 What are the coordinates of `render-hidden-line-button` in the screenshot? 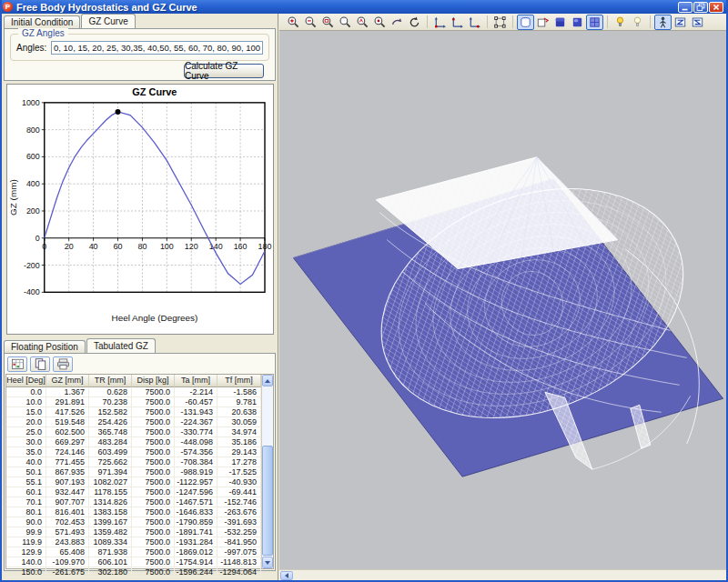 It's located at (542, 22).